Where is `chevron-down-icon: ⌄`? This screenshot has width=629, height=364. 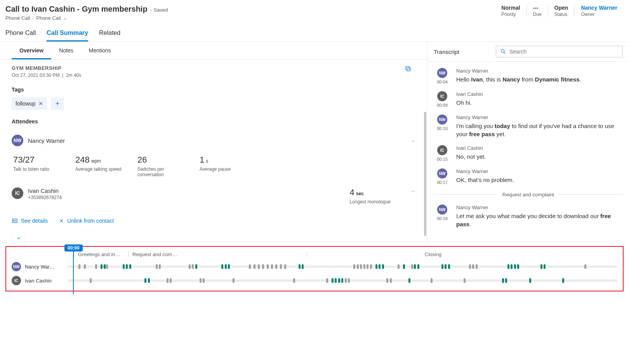 chevron-down-icon: ⌄ is located at coordinates (65, 18).